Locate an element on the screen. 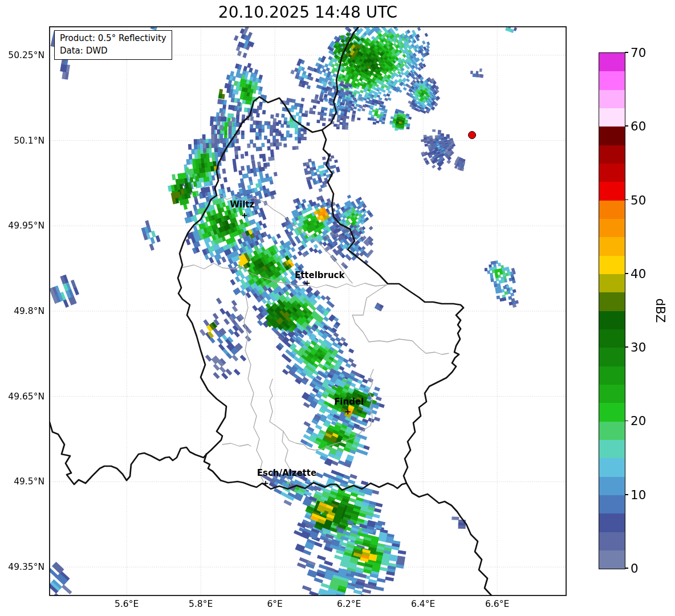 The width and height of the screenshot is (675, 616). colorbar-tick-label: 70 is located at coordinates (639, 52).